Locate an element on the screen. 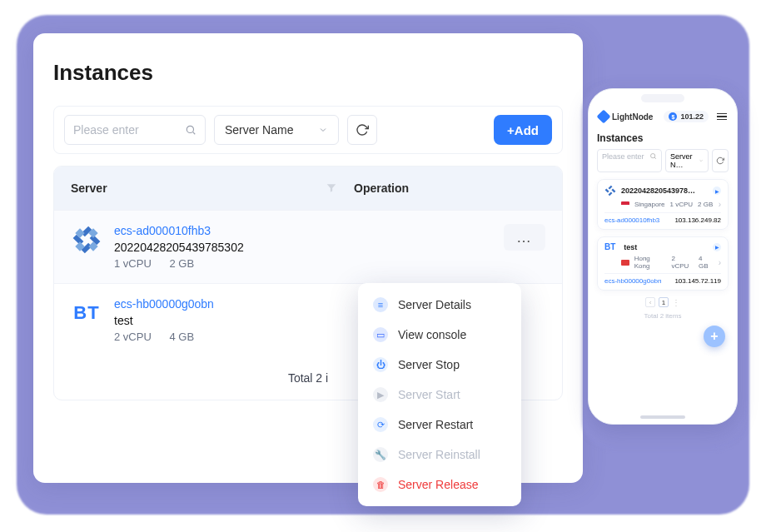 Image resolution: width=766 pixels, height=532 pixels. card-ip: 103.145.72.119 is located at coordinates (698, 281).